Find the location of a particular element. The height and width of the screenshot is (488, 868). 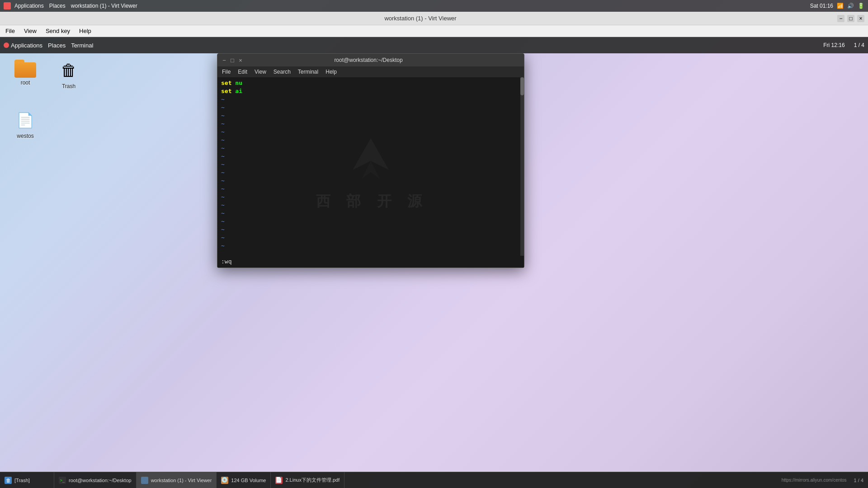

terminal-btn-group: − □ × is located at coordinates (232, 60).